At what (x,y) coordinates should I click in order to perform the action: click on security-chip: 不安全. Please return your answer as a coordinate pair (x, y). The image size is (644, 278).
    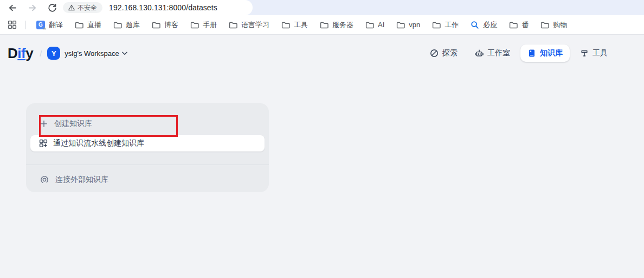
    Looking at the image, I should click on (82, 8).